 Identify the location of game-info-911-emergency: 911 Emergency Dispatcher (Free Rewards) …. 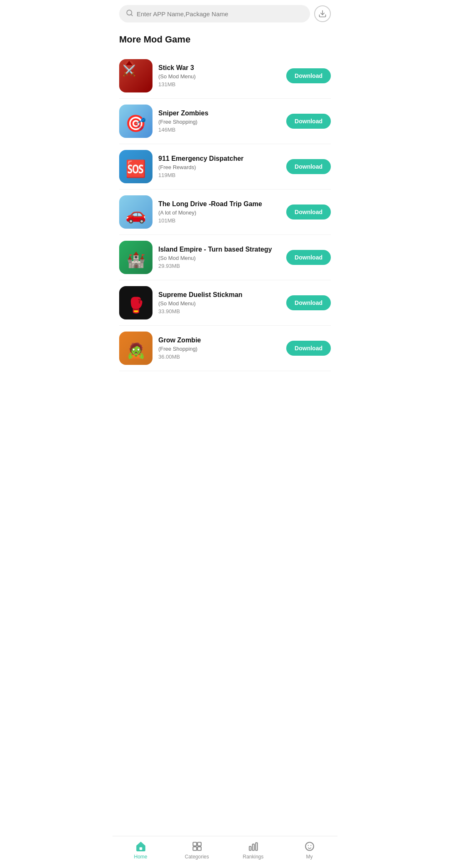
(219, 167).